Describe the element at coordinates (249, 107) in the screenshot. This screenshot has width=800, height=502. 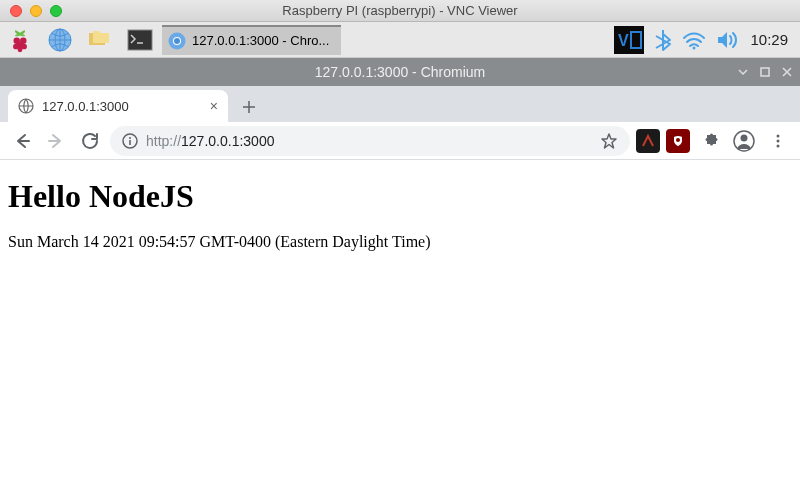
I see `new-tab-button` at that location.